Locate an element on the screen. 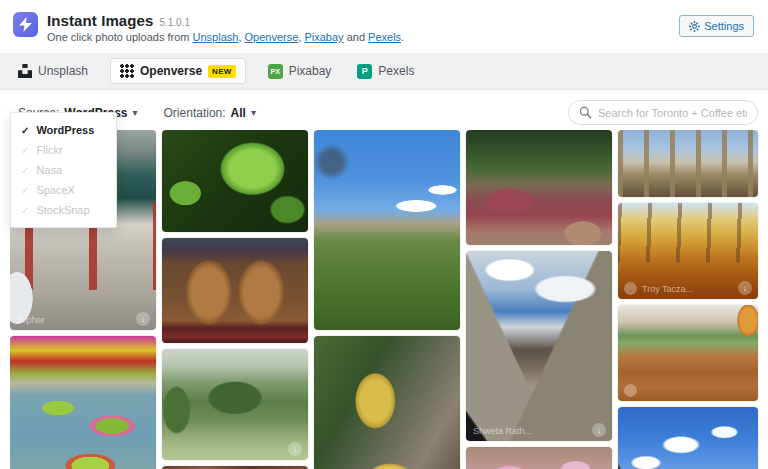 The height and width of the screenshot is (469, 768). dropdown-item-spacex: ✓ SpaceX is located at coordinates (64, 190).